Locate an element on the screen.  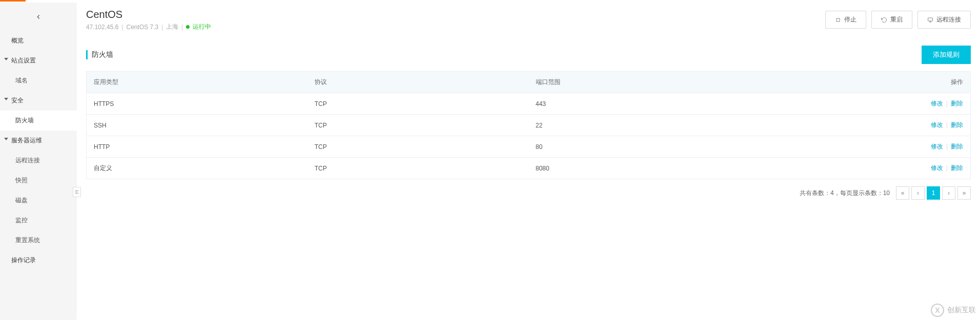
nav-disk: 磁盘 is located at coordinates (38, 201).